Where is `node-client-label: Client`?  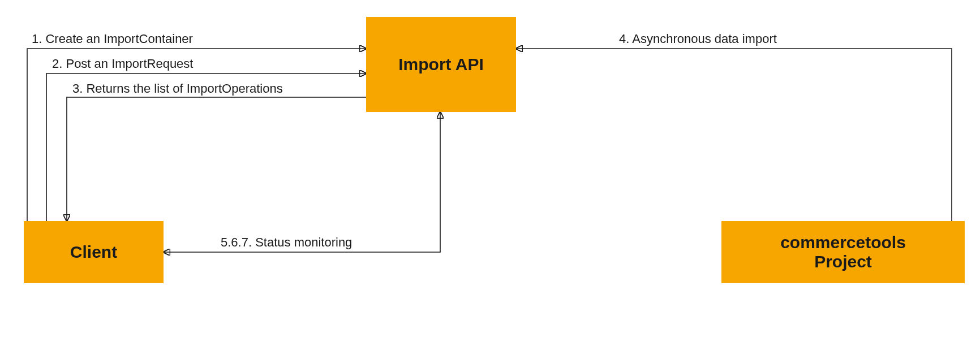 node-client-label: Client is located at coordinates (94, 252).